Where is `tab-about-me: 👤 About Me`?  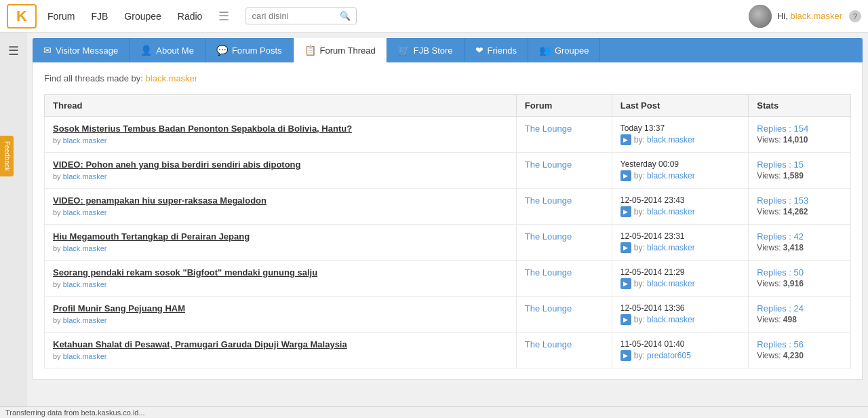 tab-about-me: 👤 About Me is located at coordinates (167, 50).